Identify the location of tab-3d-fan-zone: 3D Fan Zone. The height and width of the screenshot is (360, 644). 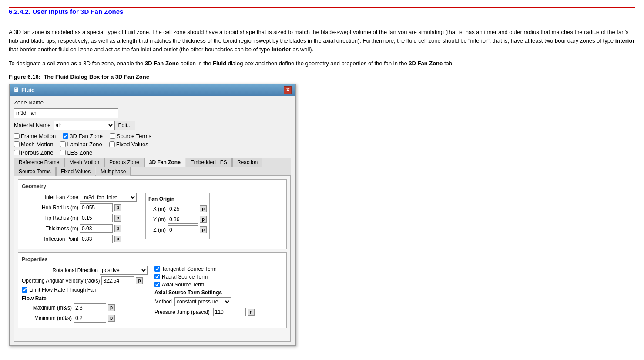
(165, 162).